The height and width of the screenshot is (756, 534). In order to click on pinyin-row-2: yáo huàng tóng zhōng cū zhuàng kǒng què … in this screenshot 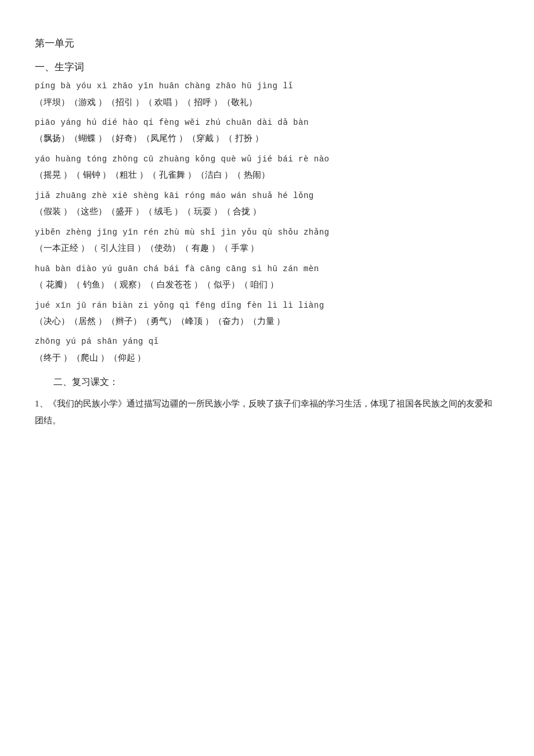, I will do `click(267, 159)`.